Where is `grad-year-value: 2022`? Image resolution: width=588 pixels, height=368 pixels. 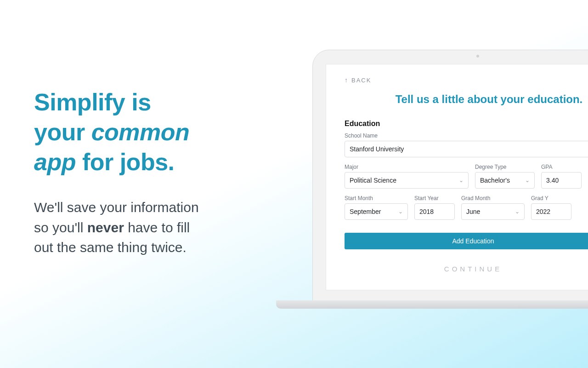 grad-year-value: 2022 is located at coordinates (543, 212).